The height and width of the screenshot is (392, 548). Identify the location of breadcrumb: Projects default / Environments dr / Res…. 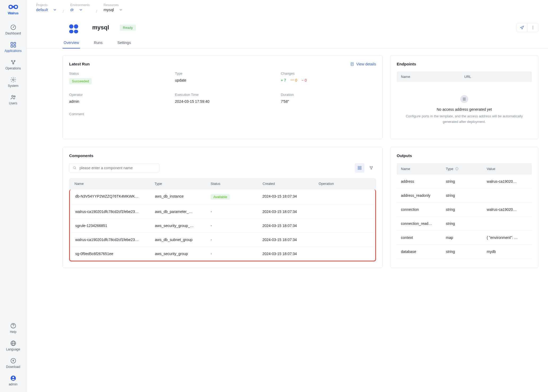
(287, 7).